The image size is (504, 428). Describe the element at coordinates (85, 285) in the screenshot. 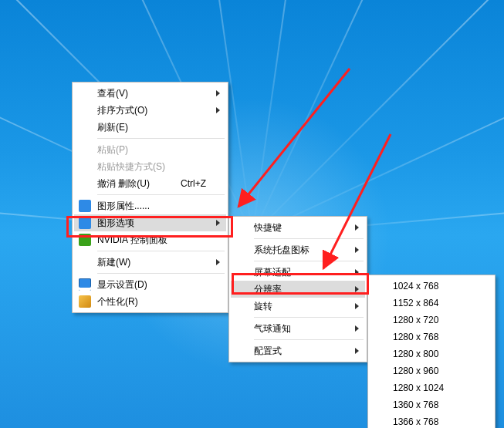

I see `monitor-icon` at that location.